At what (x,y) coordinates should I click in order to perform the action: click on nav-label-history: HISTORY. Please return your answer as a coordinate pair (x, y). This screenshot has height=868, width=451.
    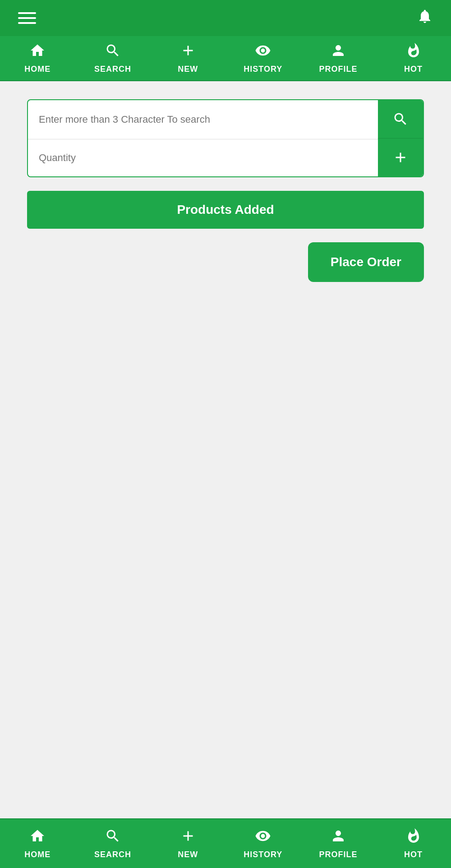
    Looking at the image, I should click on (263, 69).